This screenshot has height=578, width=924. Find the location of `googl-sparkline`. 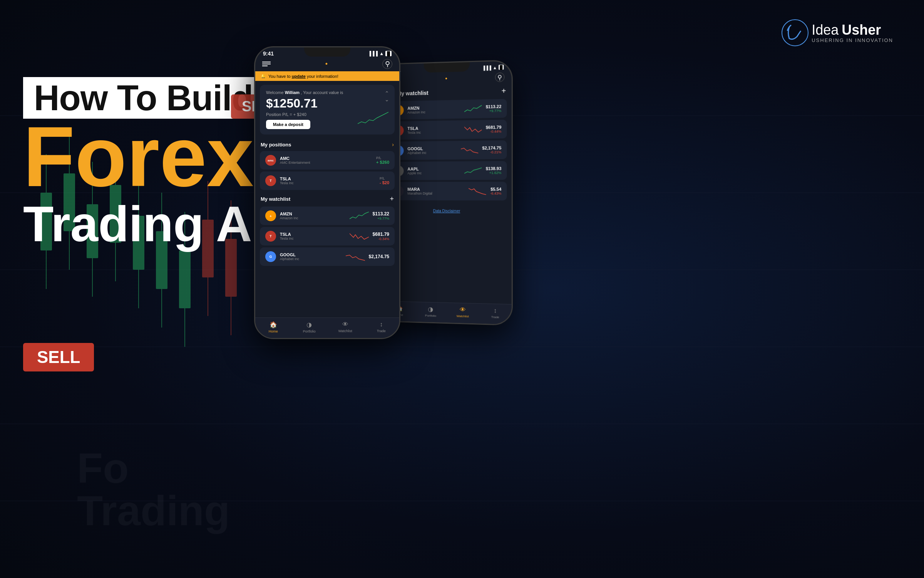

googl-sparkline is located at coordinates (355, 257).